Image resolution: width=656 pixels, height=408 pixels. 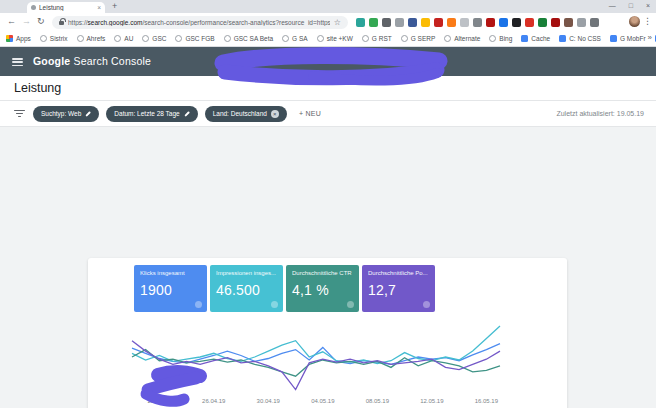 I want to click on bookmark-item: Apps, so click(x=18, y=38).